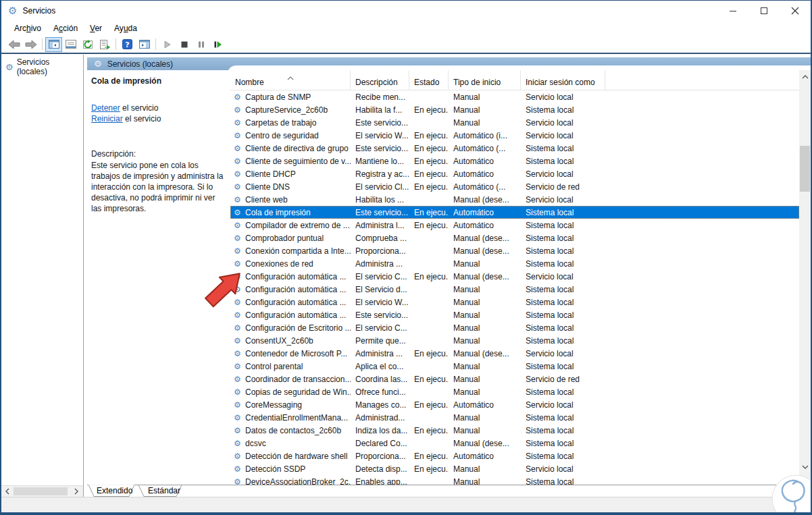  I want to click on service-row: ⚙Configuración automática ...El Servicio…, so click(515, 289).